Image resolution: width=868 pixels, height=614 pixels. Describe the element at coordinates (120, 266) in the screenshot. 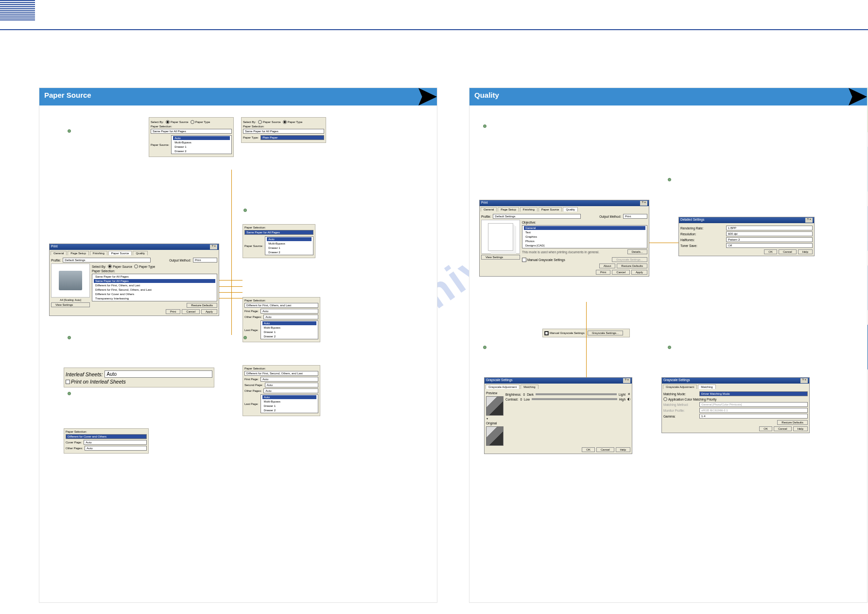

I see `radio-paper-source: Paper Source` at that location.